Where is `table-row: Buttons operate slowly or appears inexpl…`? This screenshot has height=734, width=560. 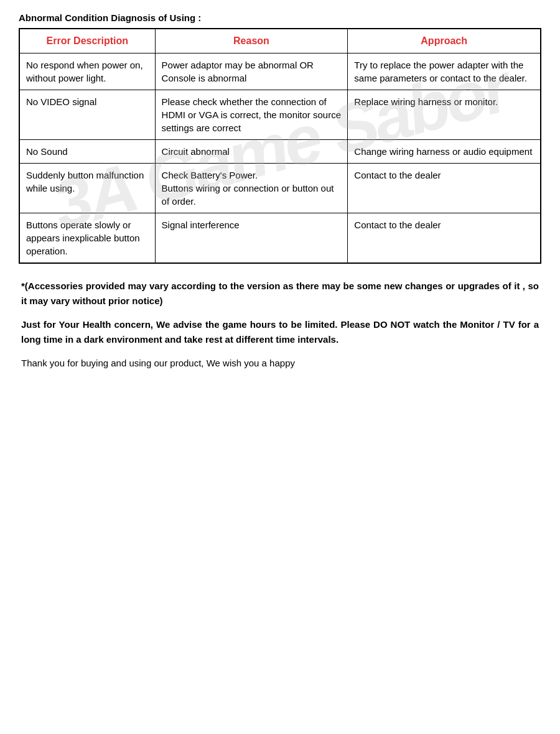
table-row: Buttons operate slowly or appears inexpl… is located at coordinates (280, 238).